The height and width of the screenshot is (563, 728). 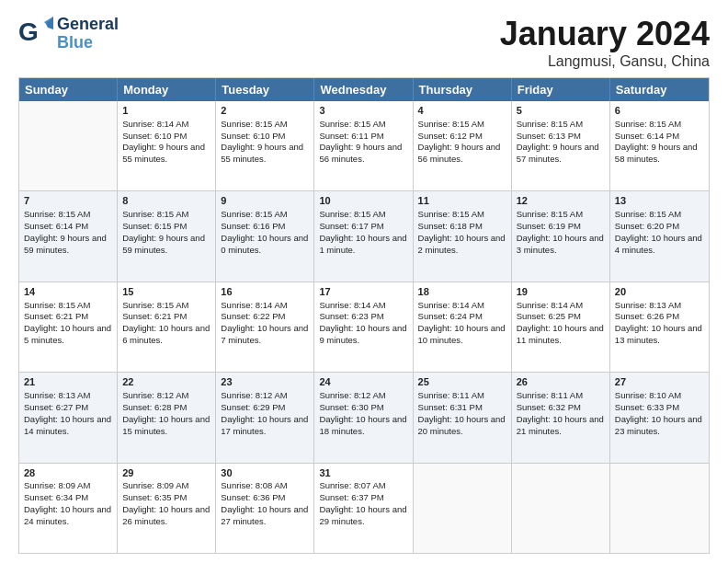 I want to click on day-number: 27, so click(x=660, y=383).